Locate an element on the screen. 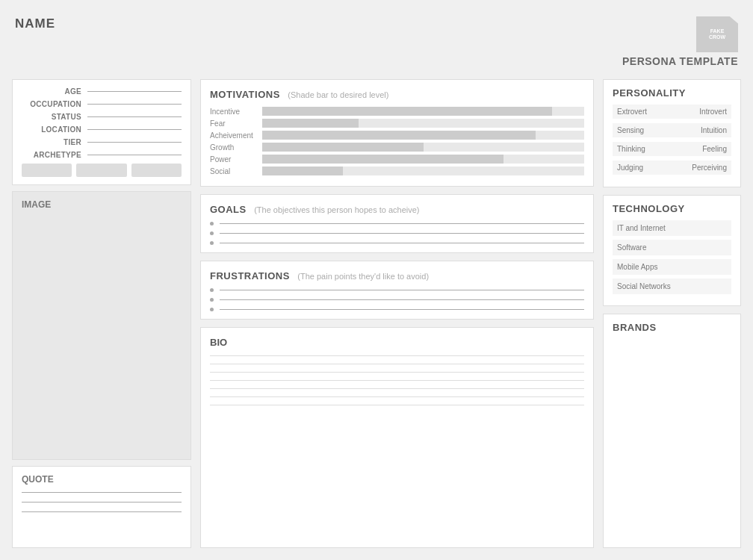  tech-item-1: Software is located at coordinates (672, 248).